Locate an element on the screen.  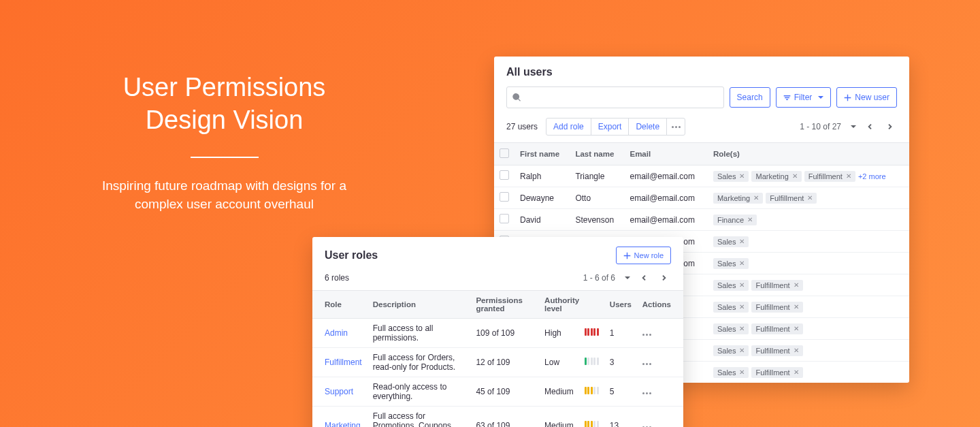
roles-title: User roles is located at coordinates (351, 255).